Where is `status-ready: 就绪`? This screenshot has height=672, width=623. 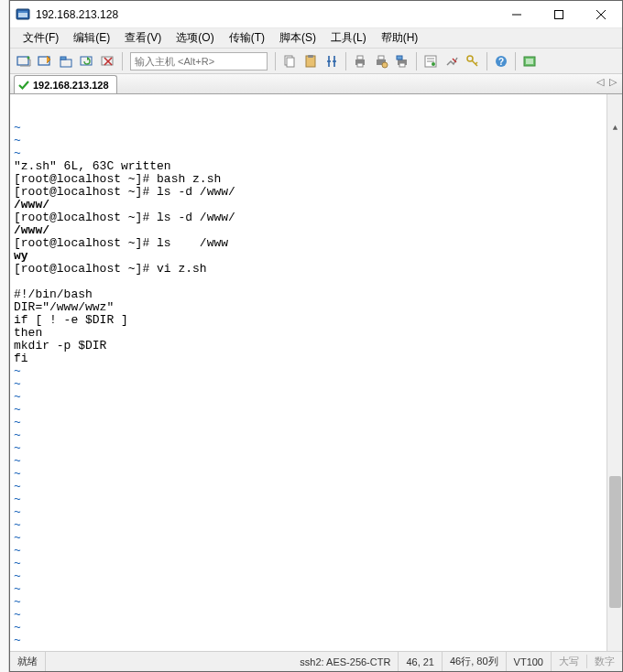
status-ready: 就绪 is located at coordinates (27, 661).